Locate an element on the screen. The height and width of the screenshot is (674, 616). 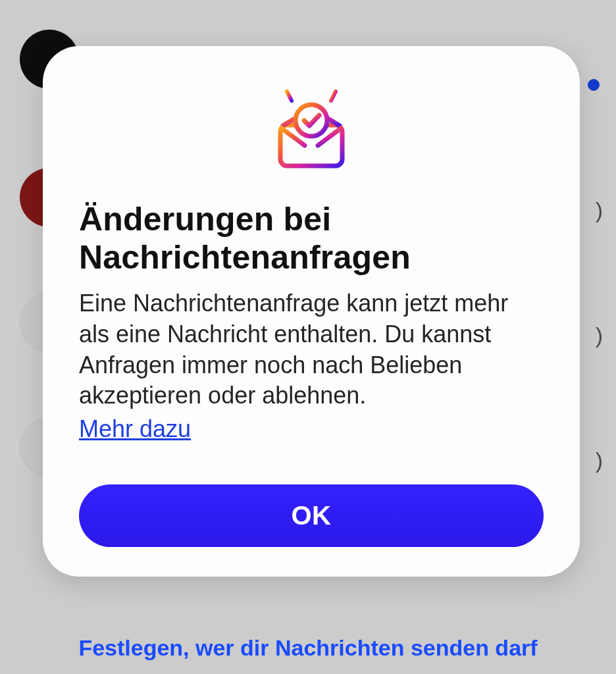
envelope-check-icon is located at coordinates (311, 128).